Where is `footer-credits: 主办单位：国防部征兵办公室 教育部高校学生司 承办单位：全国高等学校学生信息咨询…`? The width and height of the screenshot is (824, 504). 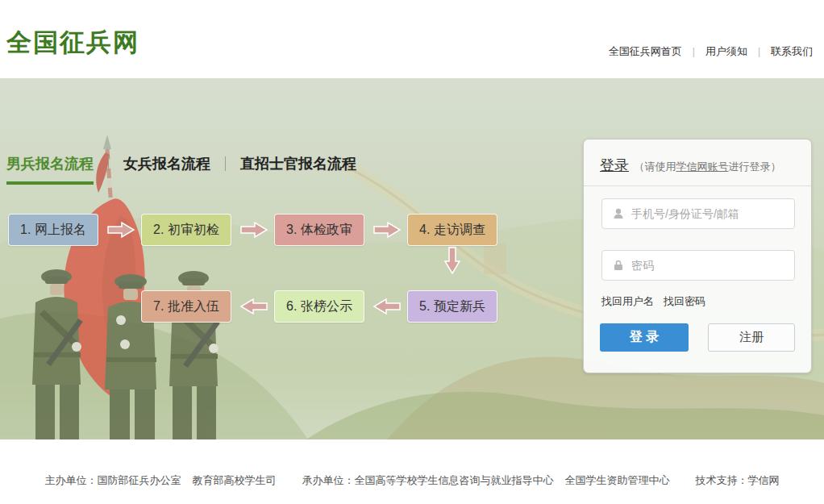 footer-credits: 主办单位：国防部征兵办公室 教育部高校学生司 承办单位：全国高等学校学生信息咨询… is located at coordinates (412, 481).